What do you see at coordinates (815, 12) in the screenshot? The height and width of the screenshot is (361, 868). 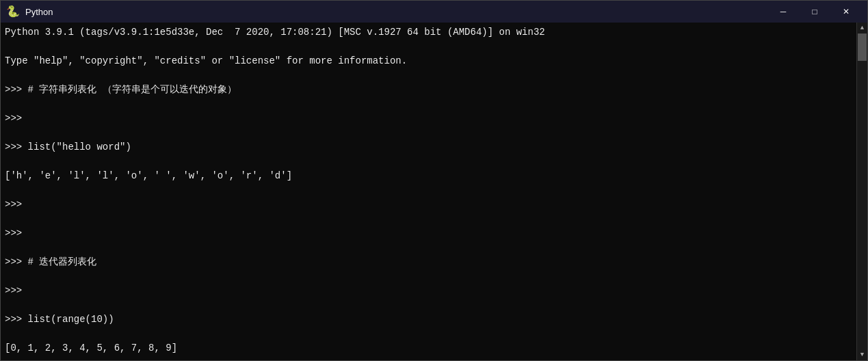 I see `maximize-button: □` at bounding box center [815, 12].